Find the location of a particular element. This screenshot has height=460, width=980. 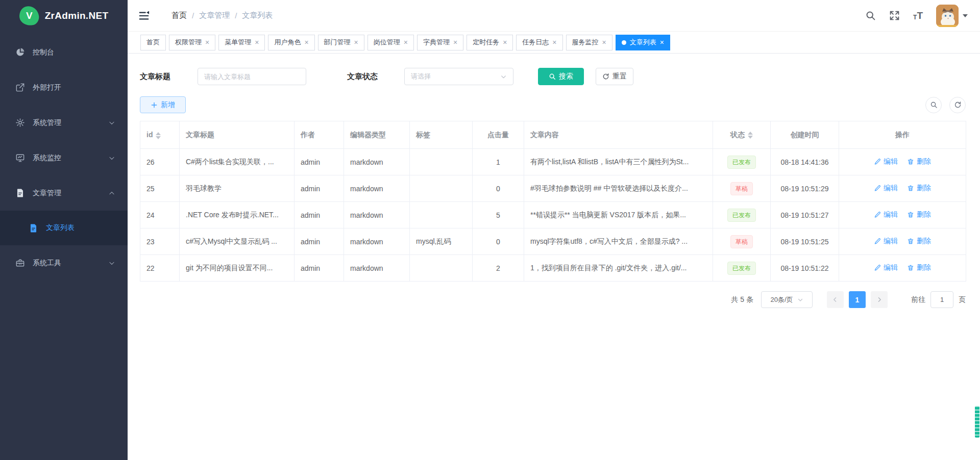

tab: 菜单管理× is located at coordinates (242, 43).